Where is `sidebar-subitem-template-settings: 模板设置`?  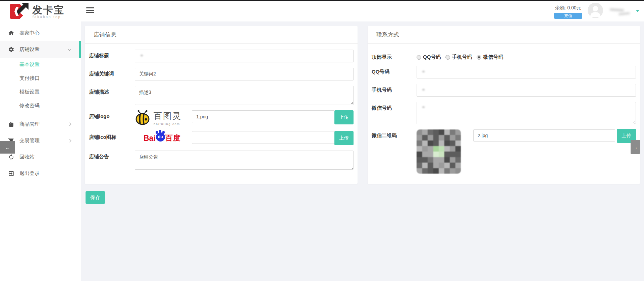
sidebar-subitem-template-settings: 模板设置 is located at coordinates (40, 92).